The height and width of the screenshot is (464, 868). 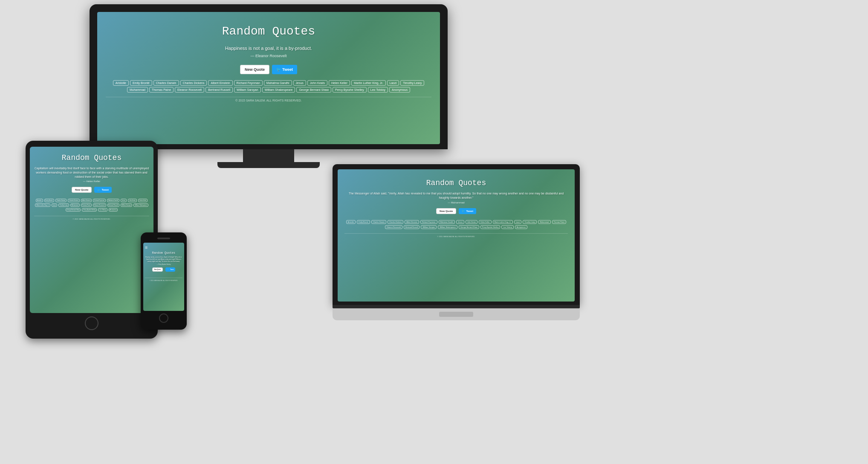 I want to click on tablet-home-button, so click(x=92, y=323).